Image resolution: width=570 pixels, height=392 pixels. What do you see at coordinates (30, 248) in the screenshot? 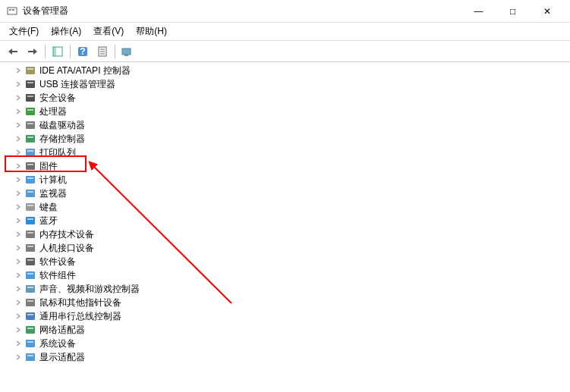
I see `hid-icon` at bounding box center [30, 248].